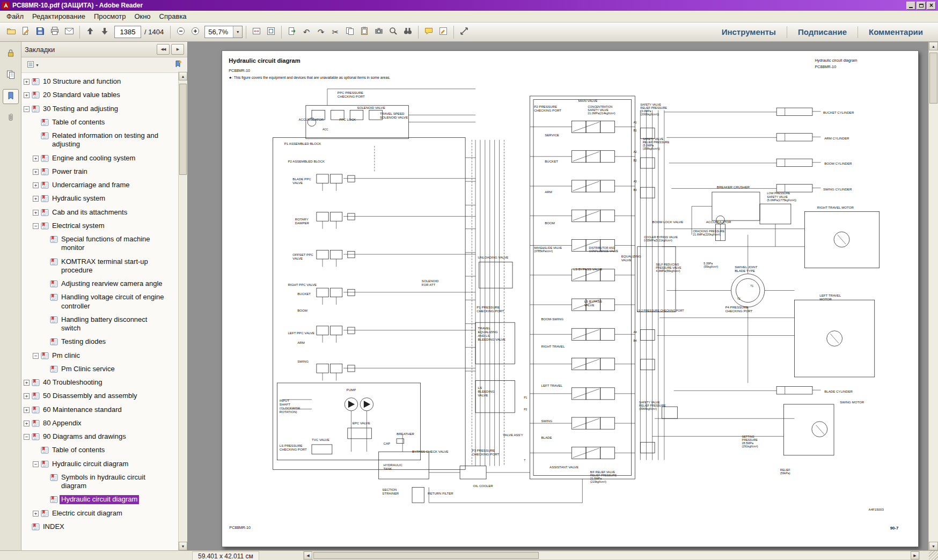 This screenshot has width=938, height=560. I want to click on bookmark-item: KOMTRAX terminal start-up procedure, so click(99, 267).